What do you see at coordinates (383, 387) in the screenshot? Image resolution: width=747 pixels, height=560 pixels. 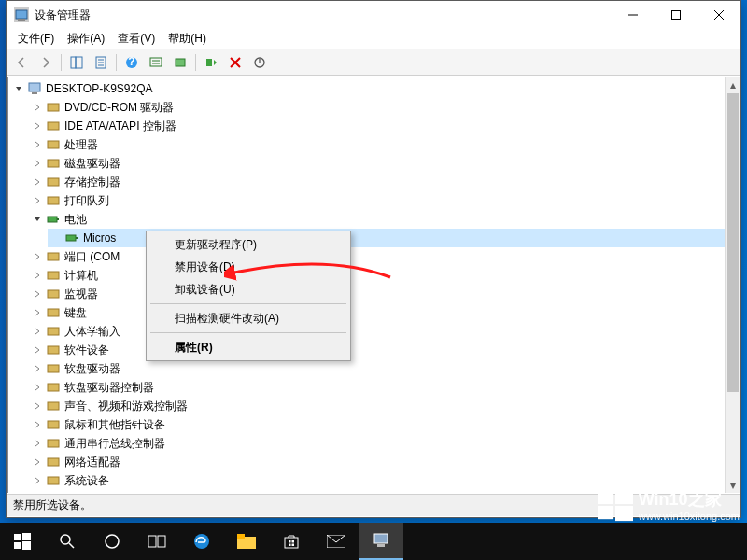 I see `tree-node: 软盘驱动器控制器` at bounding box center [383, 387].